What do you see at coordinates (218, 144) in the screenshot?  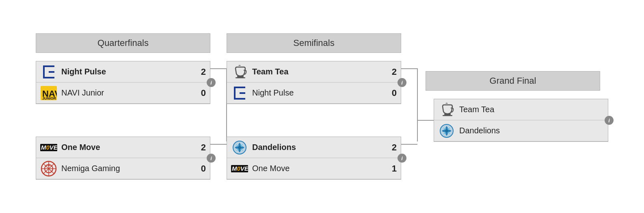 I see `connector-bottom` at bounding box center [218, 144].